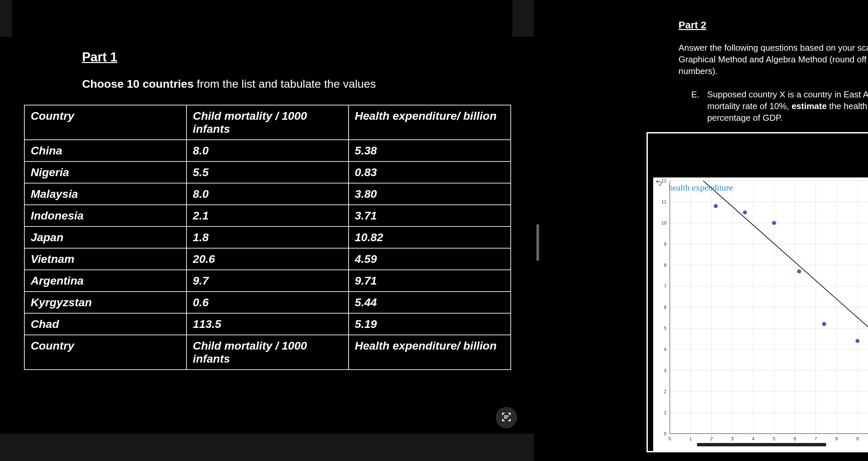  Describe the element at coordinates (692, 25) in the screenshot. I see `part2-heading: Part 2` at that location.